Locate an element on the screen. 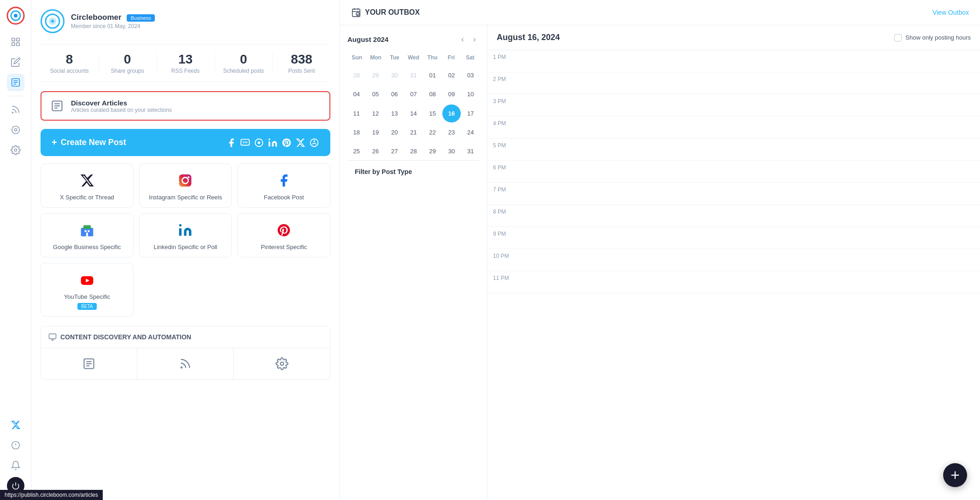 This screenshot has width=980, height=500. cal-day: 26 is located at coordinates (375, 151).